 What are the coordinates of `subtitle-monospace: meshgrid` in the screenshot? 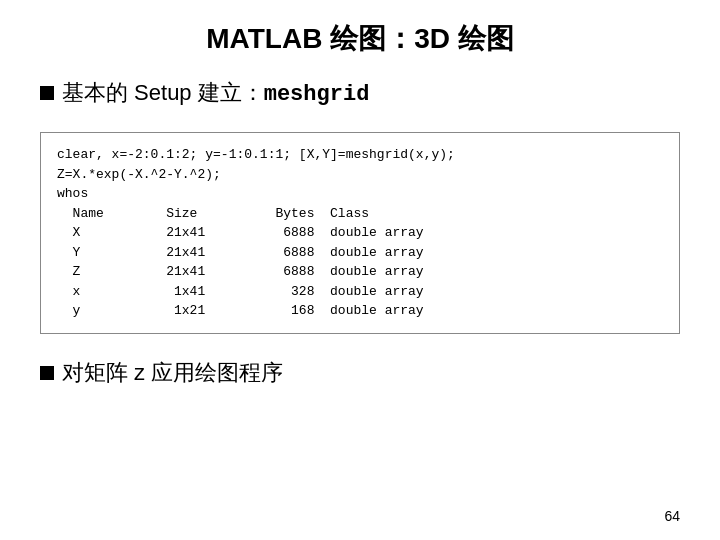 It's located at (317, 94).